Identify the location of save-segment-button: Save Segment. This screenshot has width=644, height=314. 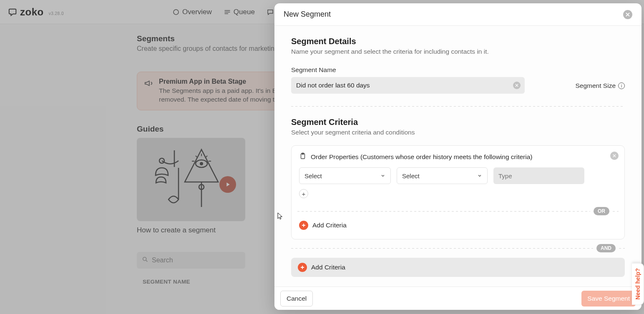
(609, 299).